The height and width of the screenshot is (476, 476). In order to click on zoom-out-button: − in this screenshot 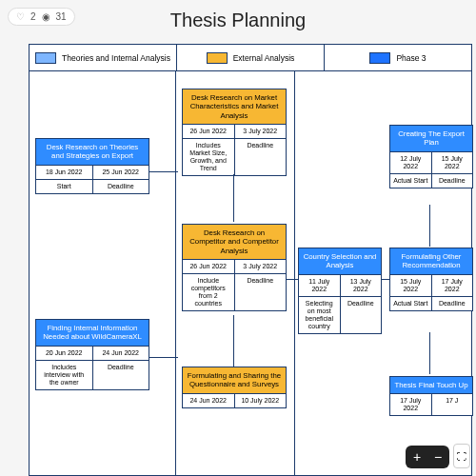, I will do `click(438, 457)`.